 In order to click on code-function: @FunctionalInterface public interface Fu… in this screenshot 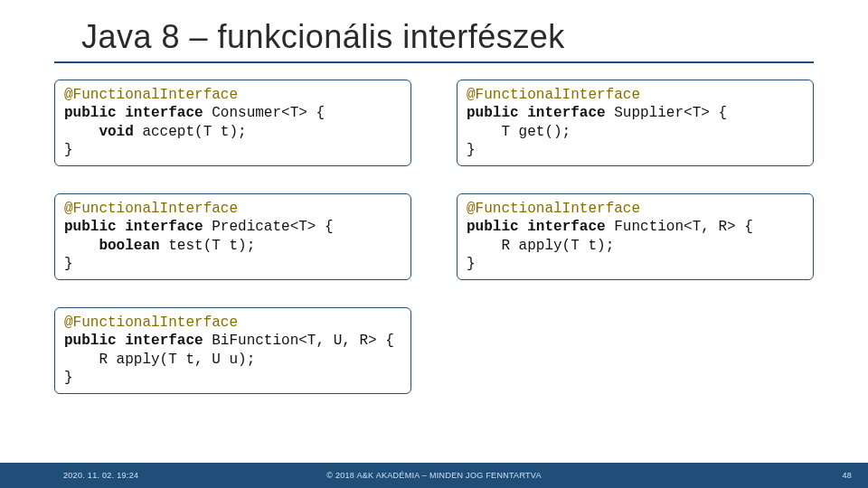, I will do `click(635, 237)`.